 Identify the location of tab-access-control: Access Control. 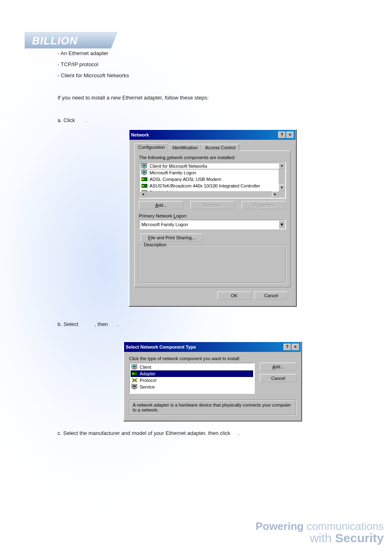
(220, 147).